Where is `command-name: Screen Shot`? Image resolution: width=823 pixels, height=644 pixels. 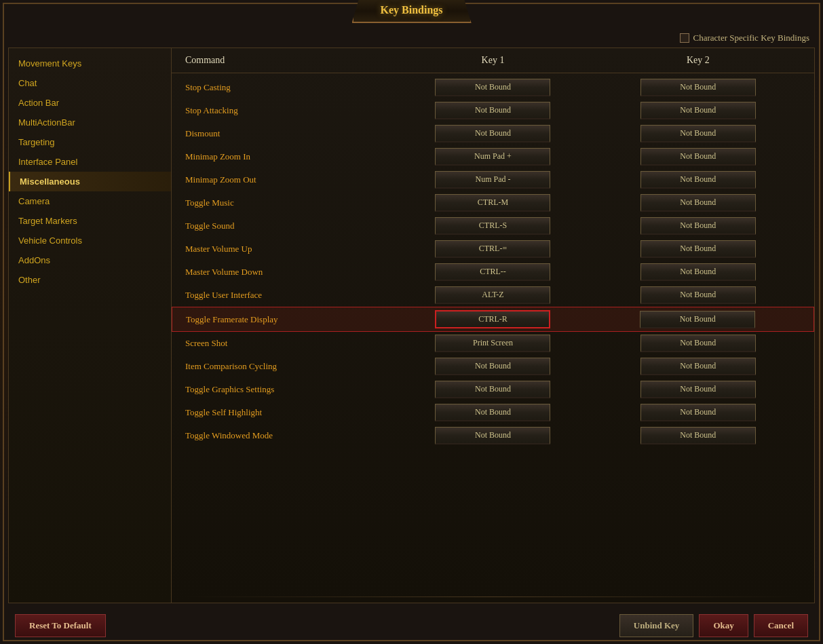
command-name: Screen Shot is located at coordinates (288, 343).